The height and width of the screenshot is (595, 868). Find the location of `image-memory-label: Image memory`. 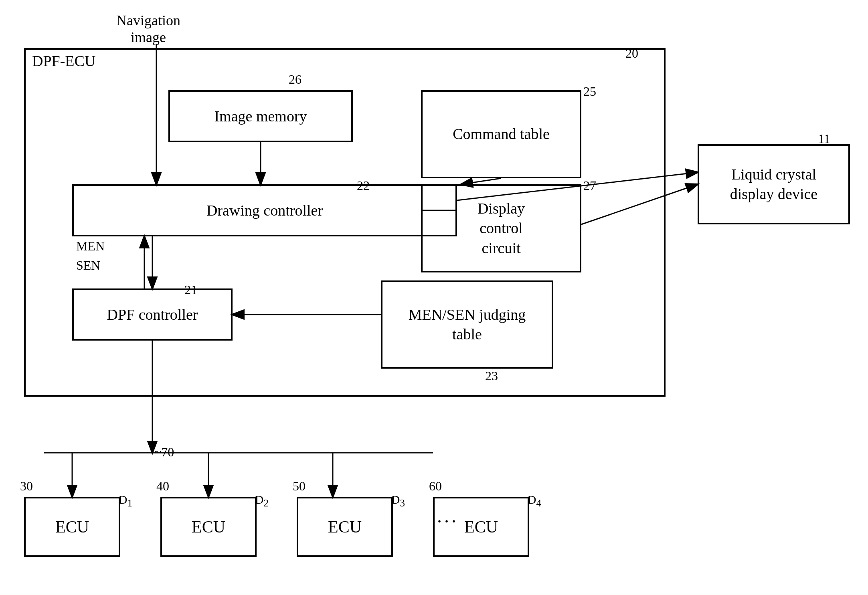

image-memory-label: Image memory is located at coordinates (261, 116).